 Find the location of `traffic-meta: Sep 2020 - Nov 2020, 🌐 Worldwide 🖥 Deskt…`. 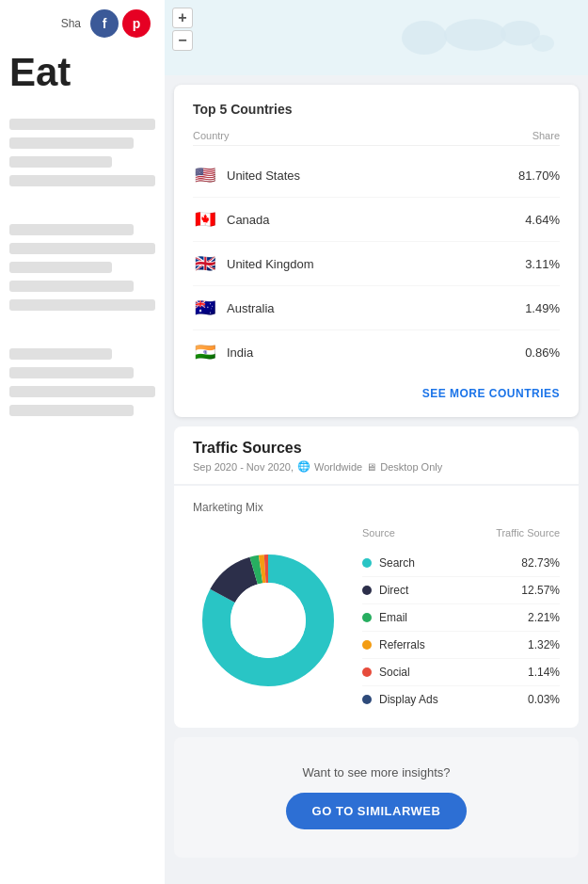

traffic-meta: Sep 2020 - Nov 2020, 🌐 Worldwide 🖥 Deskt… is located at coordinates (376, 467).